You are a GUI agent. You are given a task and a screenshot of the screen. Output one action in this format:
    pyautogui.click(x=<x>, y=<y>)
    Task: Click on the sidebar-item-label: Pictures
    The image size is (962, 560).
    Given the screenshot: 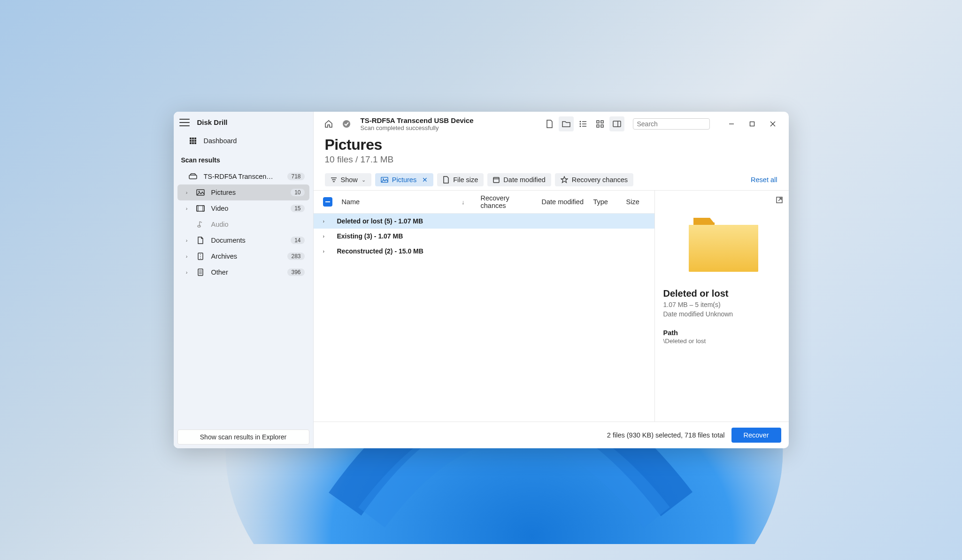 What is the action you would take?
    pyautogui.click(x=223, y=192)
    